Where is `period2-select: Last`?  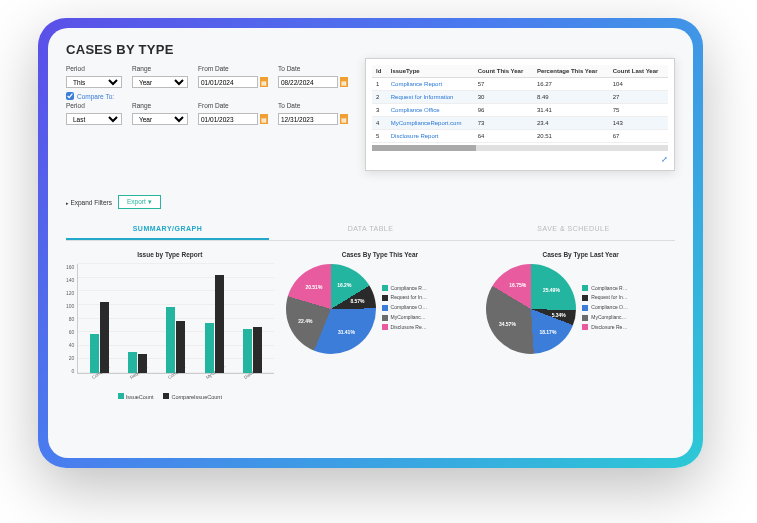 period2-select: Last is located at coordinates (94, 119).